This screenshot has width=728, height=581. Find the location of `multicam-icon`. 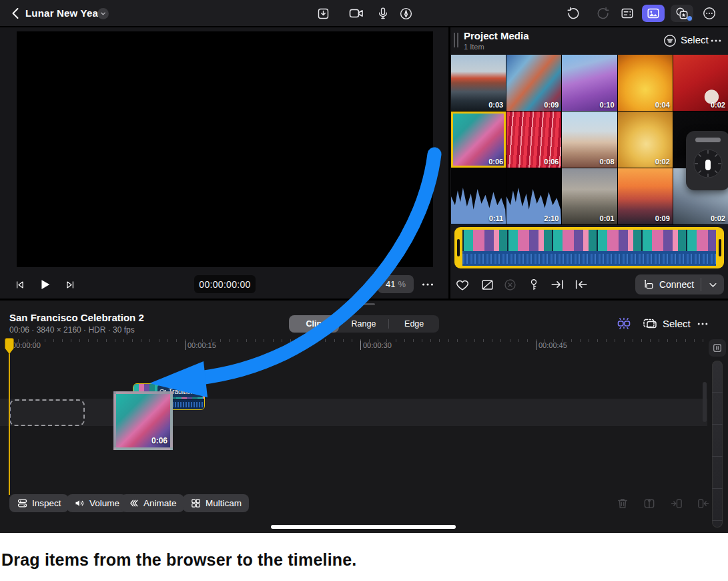

multicam-icon is located at coordinates (196, 504).